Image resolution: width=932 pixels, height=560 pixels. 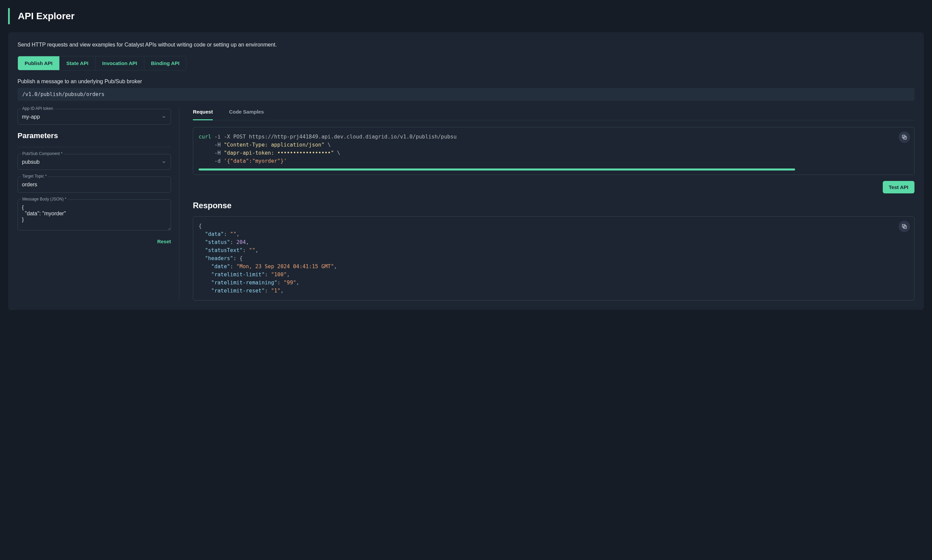 What do you see at coordinates (899, 187) in the screenshot?
I see `test-api-button: Test API` at bounding box center [899, 187].